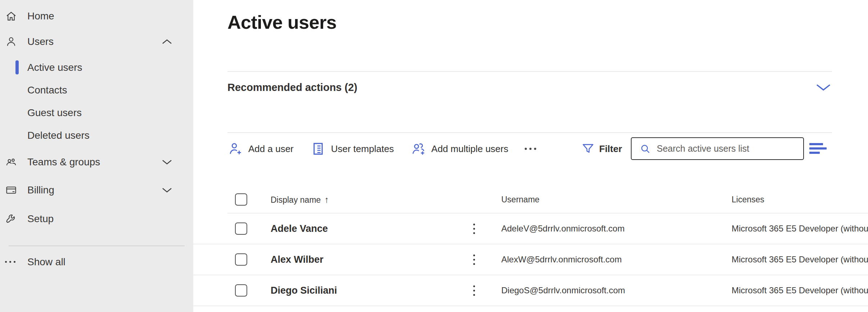 Image resolution: width=868 pixels, height=312 pixels. I want to click on sidebar-item-label: Show all, so click(46, 262).